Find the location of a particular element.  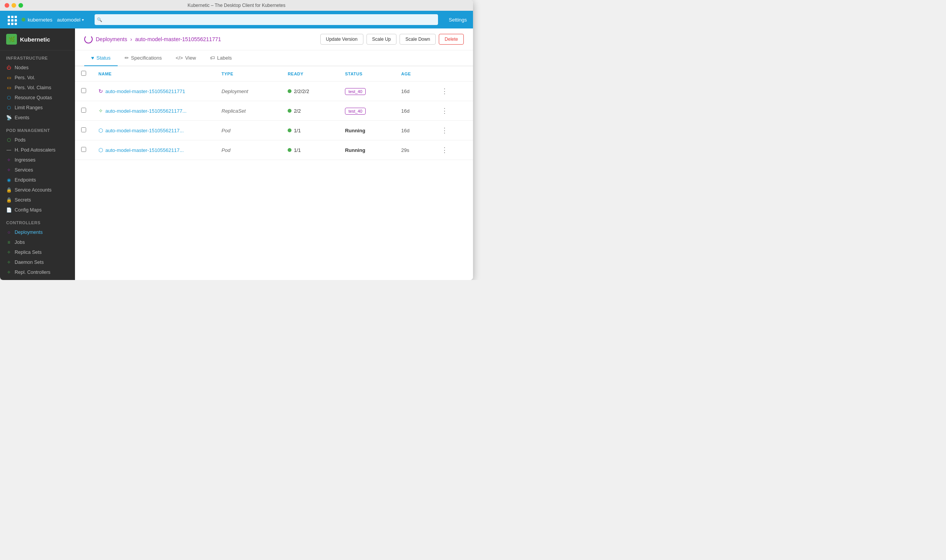

col-header-name: NAME is located at coordinates (154, 74).